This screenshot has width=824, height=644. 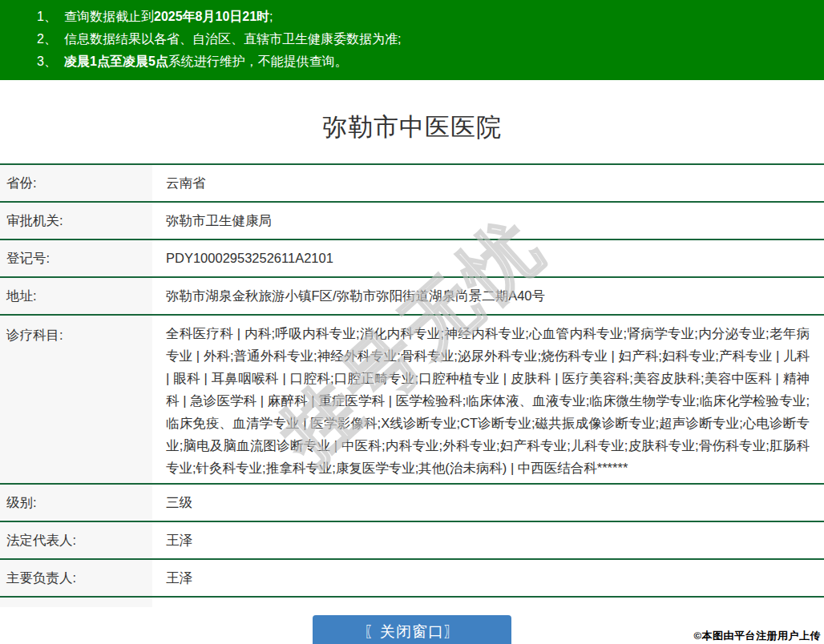 What do you see at coordinates (116, 61) in the screenshot?
I see `notice-text-bold: 凌晨1点至凌晨5点` at bounding box center [116, 61].